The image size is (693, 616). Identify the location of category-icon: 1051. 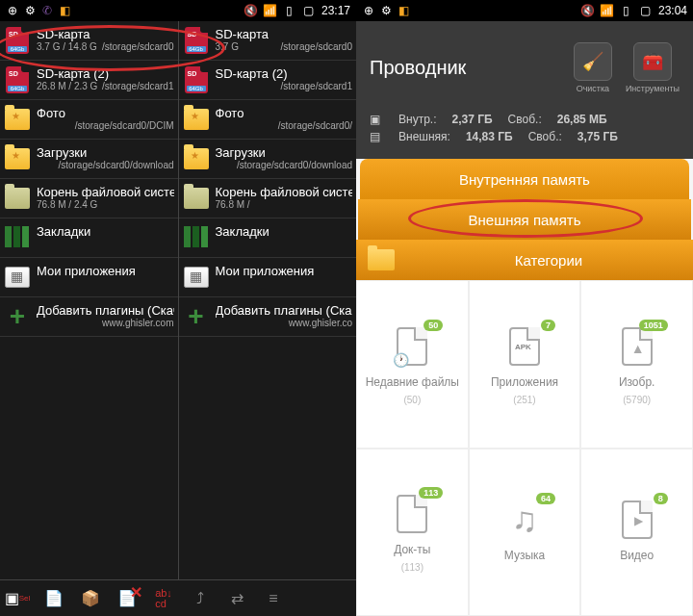
(637, 346).